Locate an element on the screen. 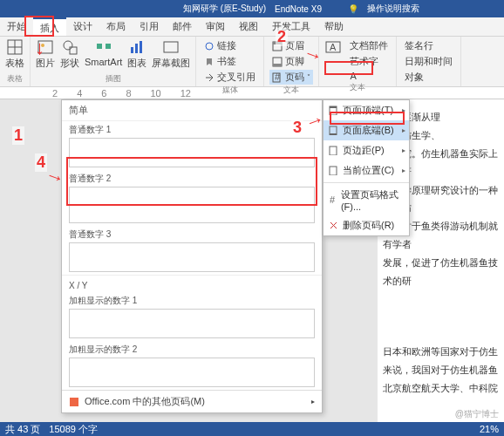  pagenum-icon: # is located at coordinates (277, 78).